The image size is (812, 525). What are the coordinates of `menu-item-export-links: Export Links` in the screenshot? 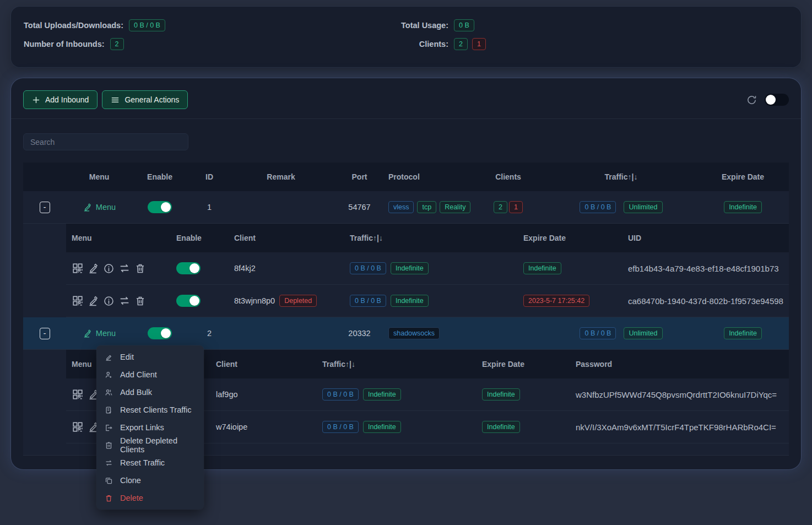 It's located at (150, 427).